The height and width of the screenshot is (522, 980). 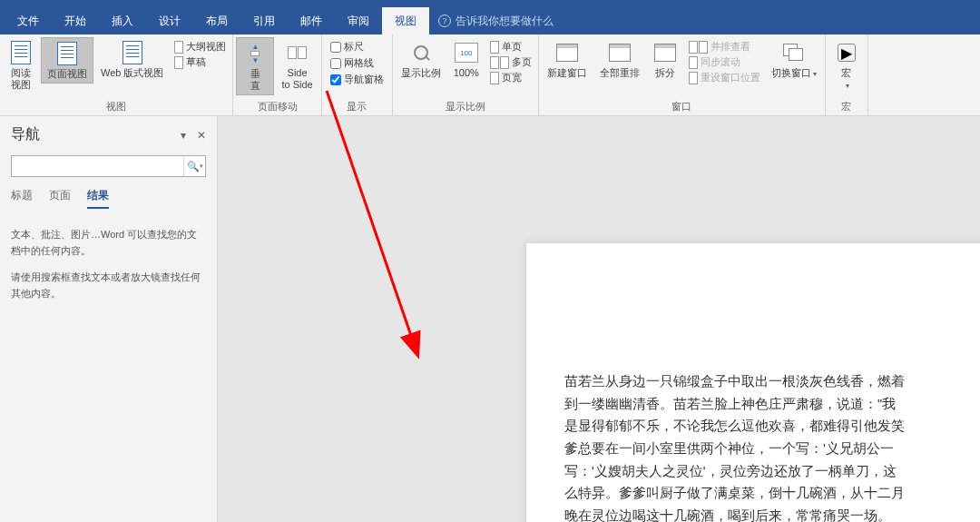 I want to click on tab-view: 视图, so click(x=406, y=21).